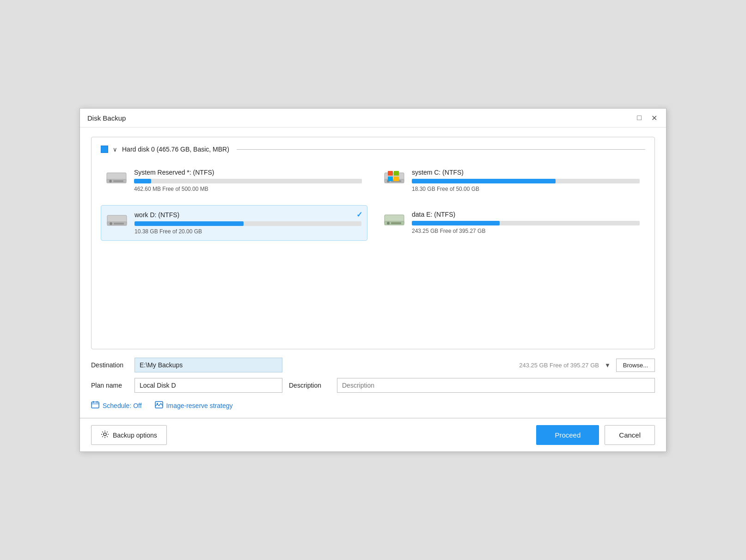 The height and width of the screenshot is (560, 746). Describe the element at coordinates (526, 172) in the screenshot. I see `partition-name-system-c: system C: (NTFS)` at that location.